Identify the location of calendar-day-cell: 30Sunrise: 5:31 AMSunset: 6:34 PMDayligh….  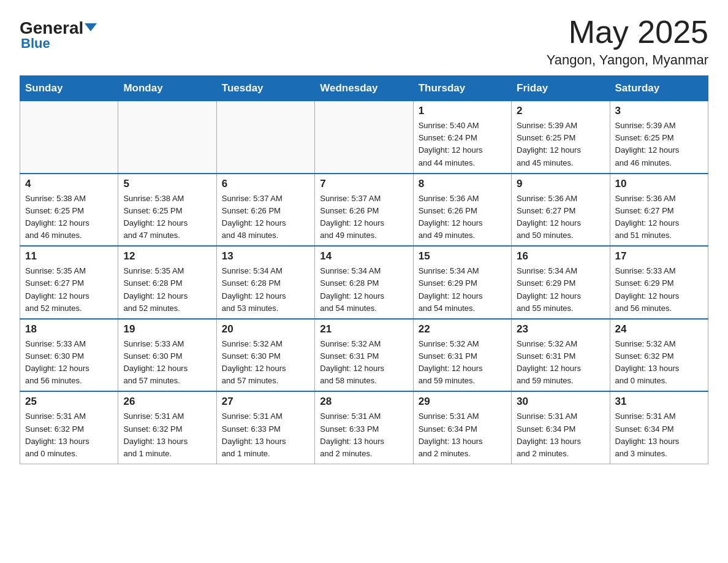
(561, 427).